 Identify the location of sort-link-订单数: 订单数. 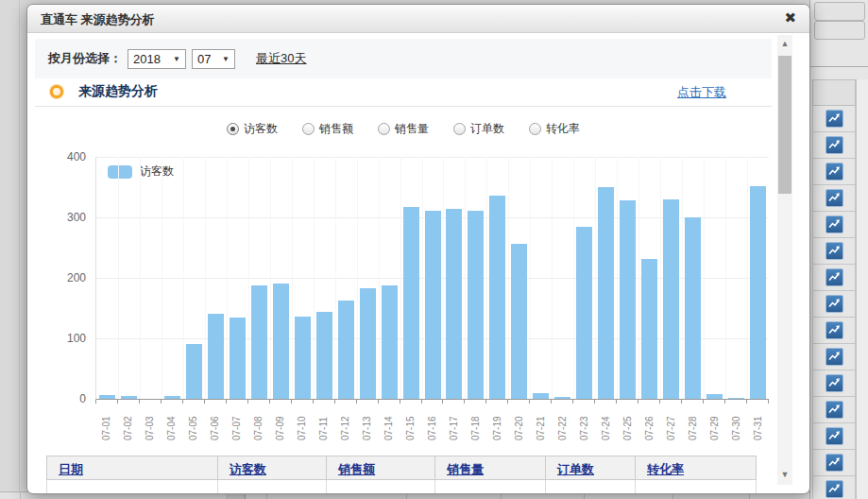
(576, 469).